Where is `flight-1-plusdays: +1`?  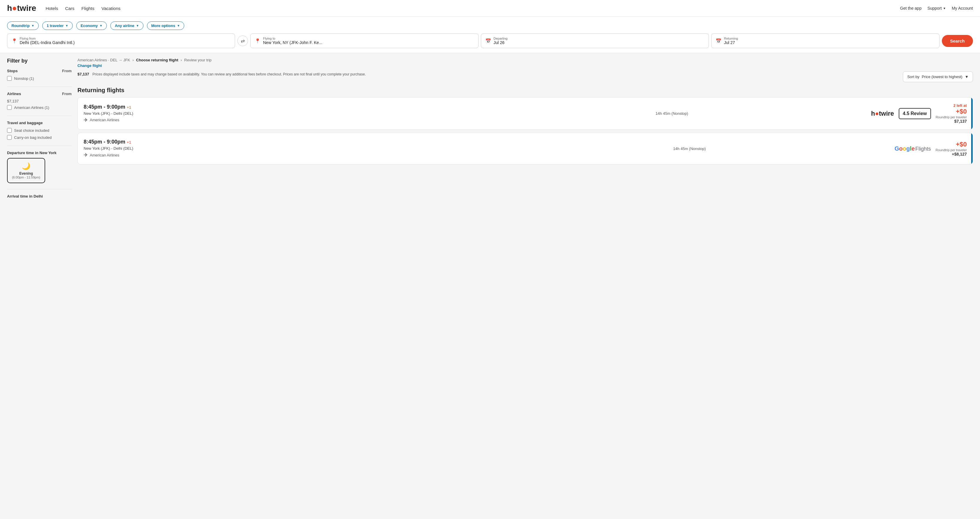
flight-1-plusdays: +1 is located at coordinates (129, 107).